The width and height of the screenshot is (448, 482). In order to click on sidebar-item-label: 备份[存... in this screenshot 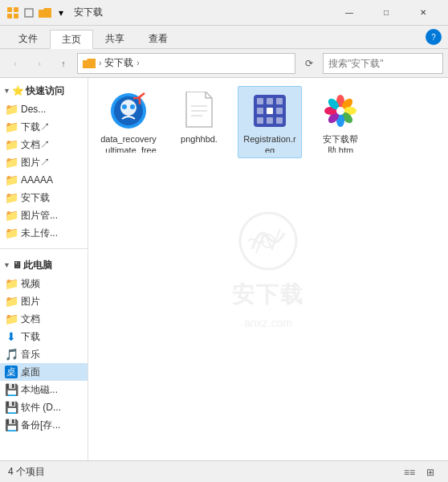, I will do `click(40, 426)`.